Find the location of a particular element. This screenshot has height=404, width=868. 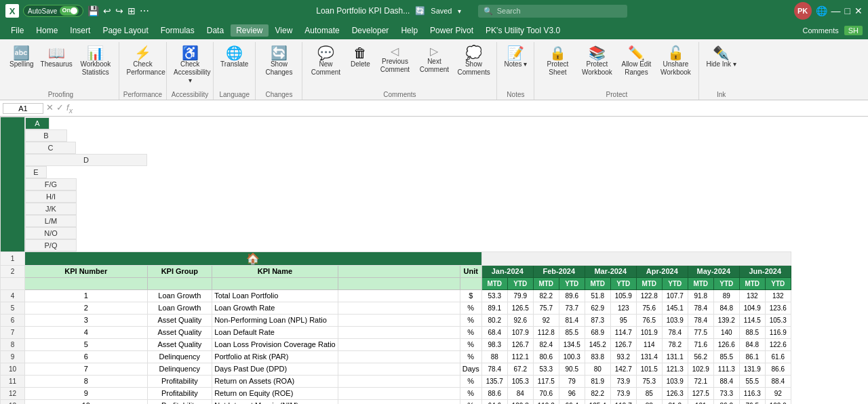

language-label: Language is located at coordinates (235, 95).